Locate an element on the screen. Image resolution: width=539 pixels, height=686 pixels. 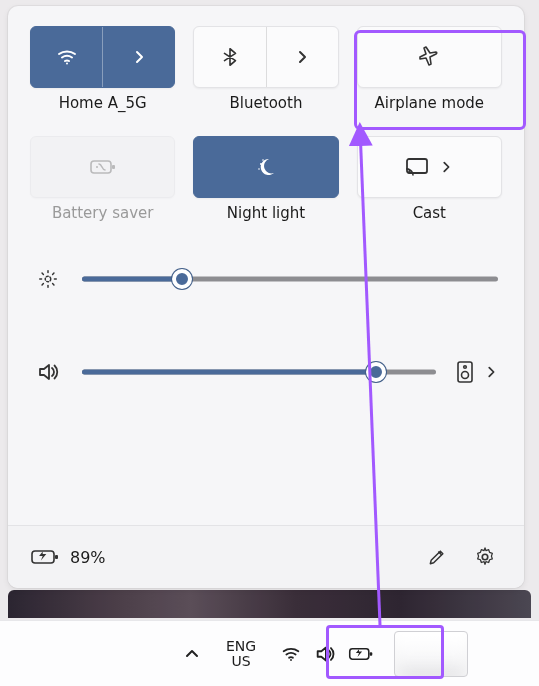
audio-output-button is located at coordinates (465, 372).